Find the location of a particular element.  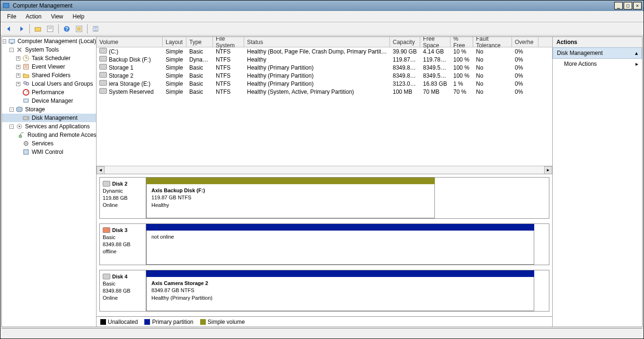

tree-label: Disk Management is located at coordinates (55, 118).